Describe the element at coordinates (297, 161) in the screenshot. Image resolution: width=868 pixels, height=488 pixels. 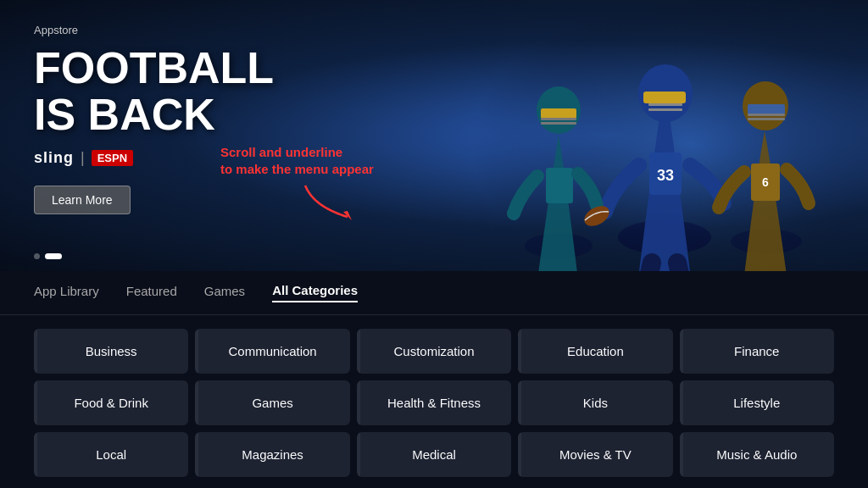
I see `annotation: Scroll and underline to make the menu ap…` at that location.